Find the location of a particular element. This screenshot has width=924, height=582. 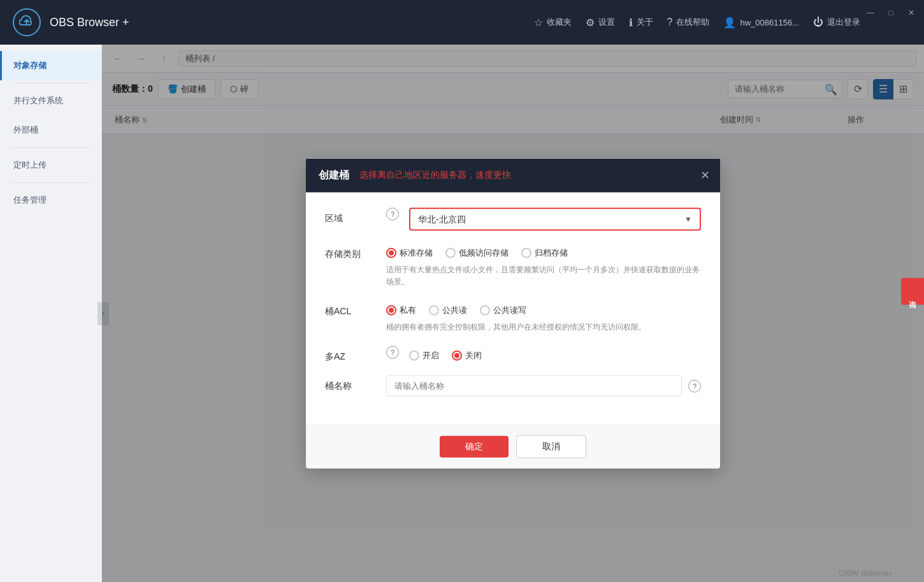

confirm-button: 确定 is located at coordinates (474, 447).